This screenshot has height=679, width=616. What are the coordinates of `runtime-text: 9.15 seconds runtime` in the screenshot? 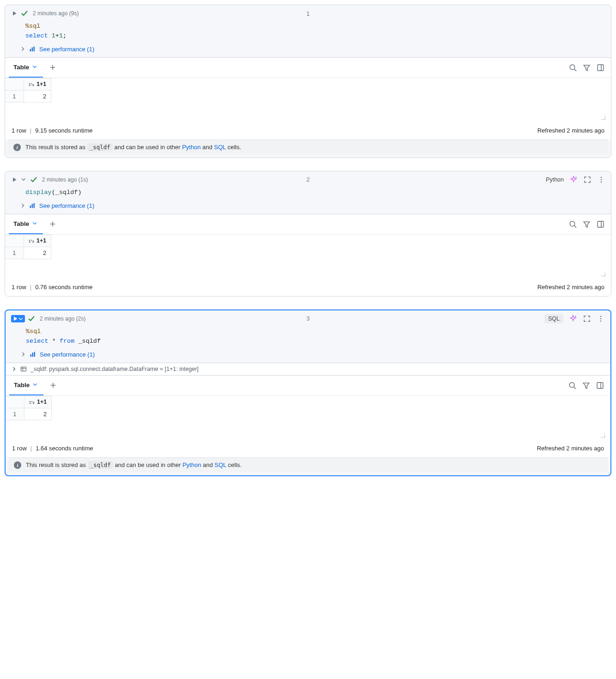 It's located at (64, 130).